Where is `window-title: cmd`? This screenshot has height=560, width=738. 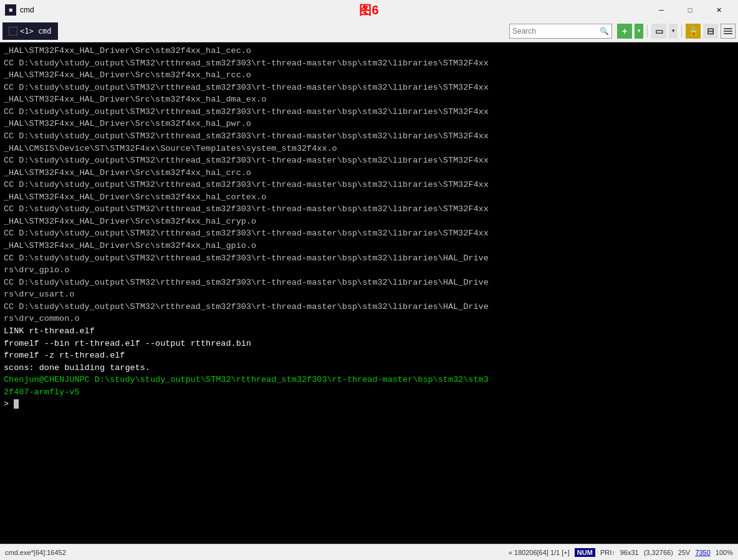
window-title: cmd is located at coordinates (333, 10).